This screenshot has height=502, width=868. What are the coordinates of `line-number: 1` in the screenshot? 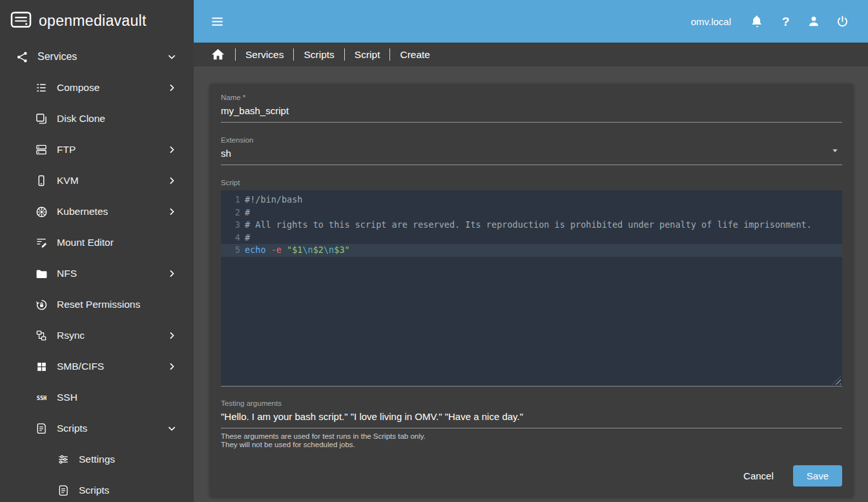 It's located at (231, 200).